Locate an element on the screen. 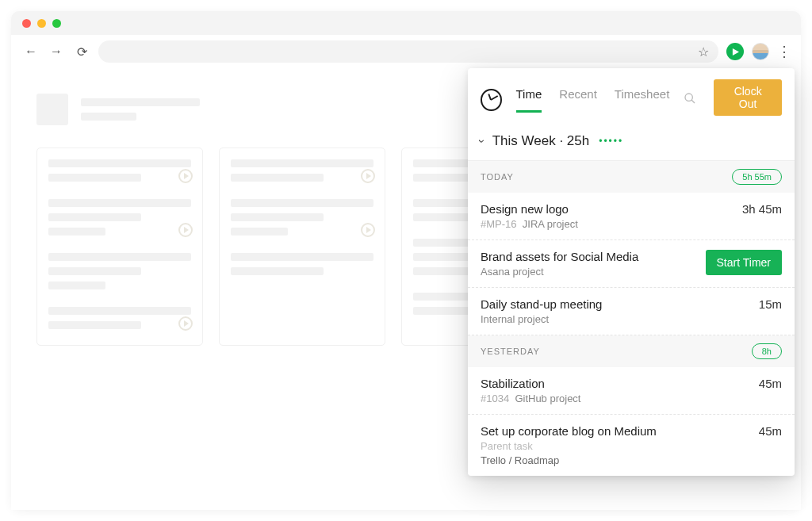  time-entry: Daily stand-up meeting Internal project … is located at coordinates (631, 312).